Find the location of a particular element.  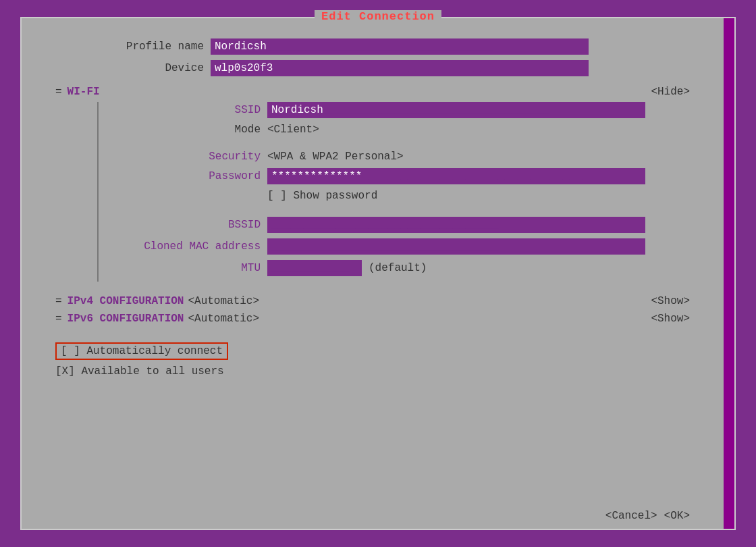

bssid-label: BSSID is located at coordinates (186, 225).